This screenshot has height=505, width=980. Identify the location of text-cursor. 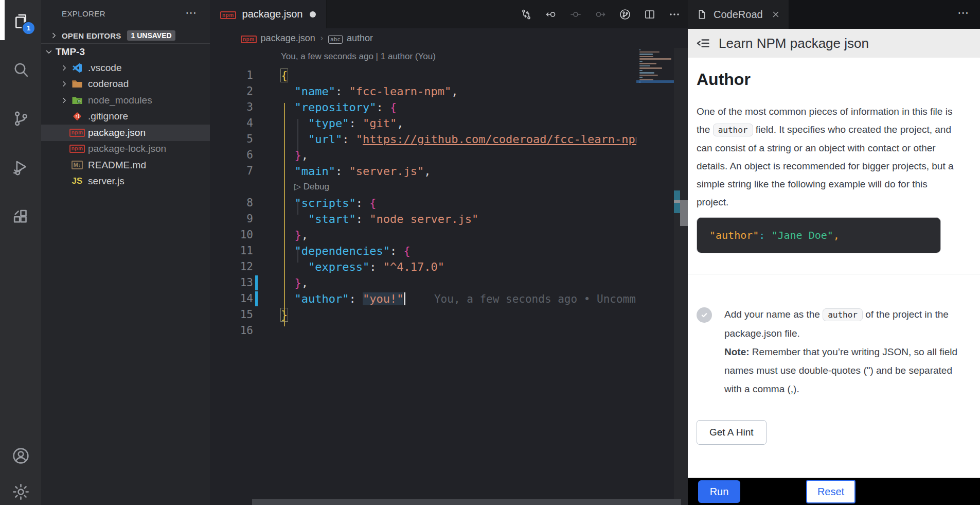
(404, 299).